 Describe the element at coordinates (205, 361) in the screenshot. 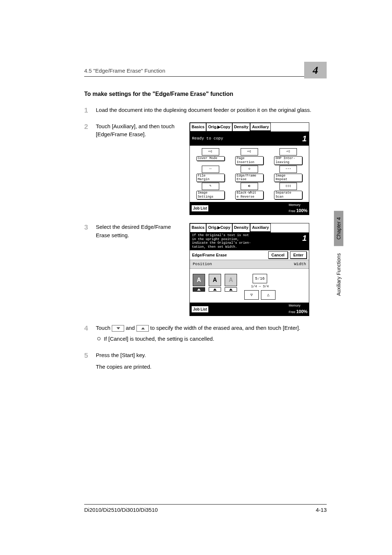

I see `step-5: 5 Press the [Start] key. The copies are …` at that location.